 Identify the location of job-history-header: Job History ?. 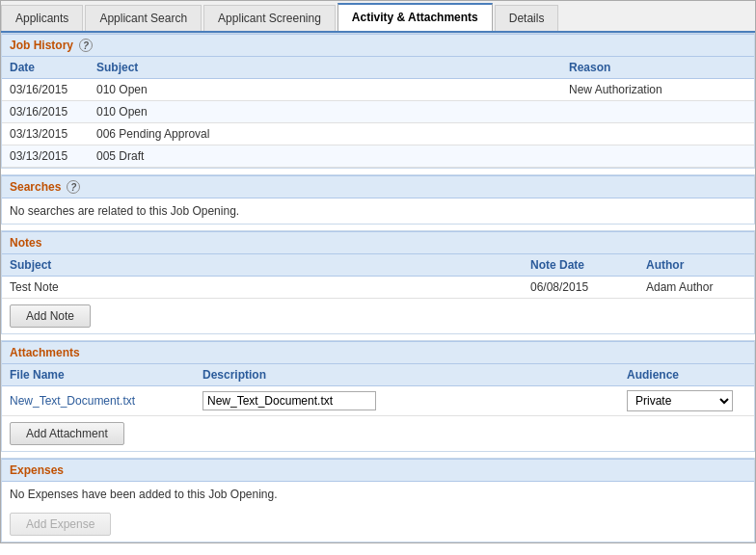
(378, 45).